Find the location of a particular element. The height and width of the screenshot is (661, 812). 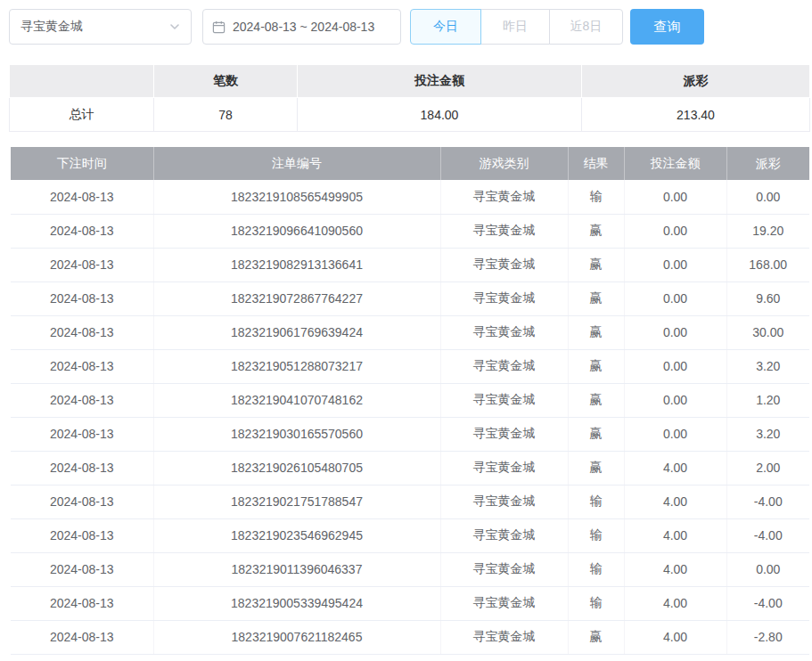

summary-header-count: 笔数 is located at coordinates (226, 82).